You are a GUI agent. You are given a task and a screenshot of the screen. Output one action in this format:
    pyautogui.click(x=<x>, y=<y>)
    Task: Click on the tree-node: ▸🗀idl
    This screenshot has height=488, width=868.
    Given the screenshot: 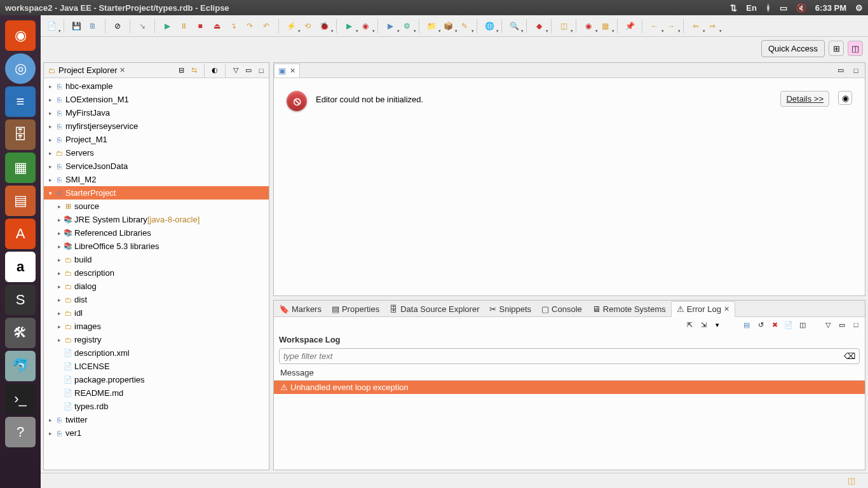 What is the action you would take?
    pyautogui.click(x=156, y=313)
    